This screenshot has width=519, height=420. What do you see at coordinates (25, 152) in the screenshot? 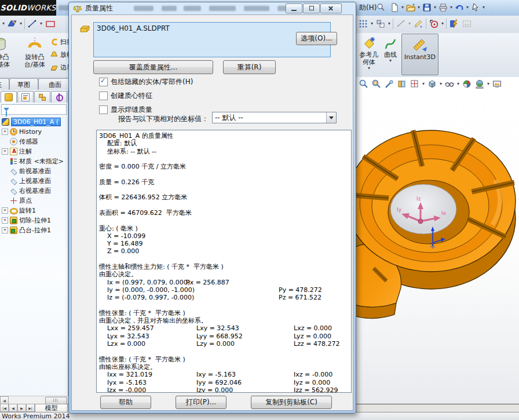
I see `tree-item-label: 注解` at bounding box center [25, 152].